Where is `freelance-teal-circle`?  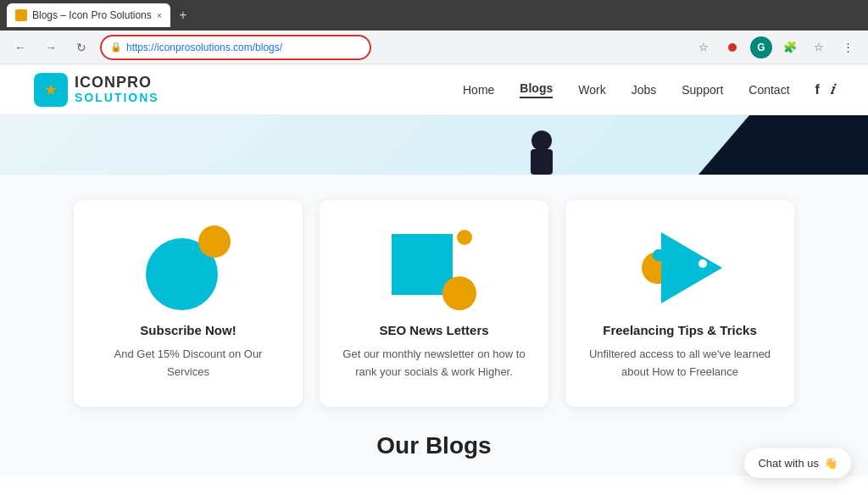
freelance-teal-circle is located at coordinates (659, 255).